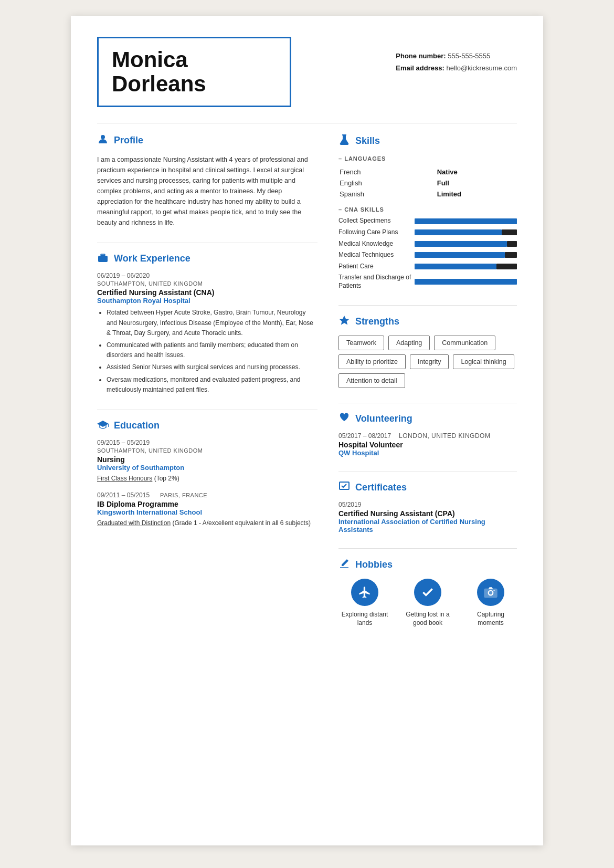  What do you see at coordinates (377, 244) in the screenshot?
I see `cna-skill-label: Medical Knowledge` at bounding box center [377, 244].